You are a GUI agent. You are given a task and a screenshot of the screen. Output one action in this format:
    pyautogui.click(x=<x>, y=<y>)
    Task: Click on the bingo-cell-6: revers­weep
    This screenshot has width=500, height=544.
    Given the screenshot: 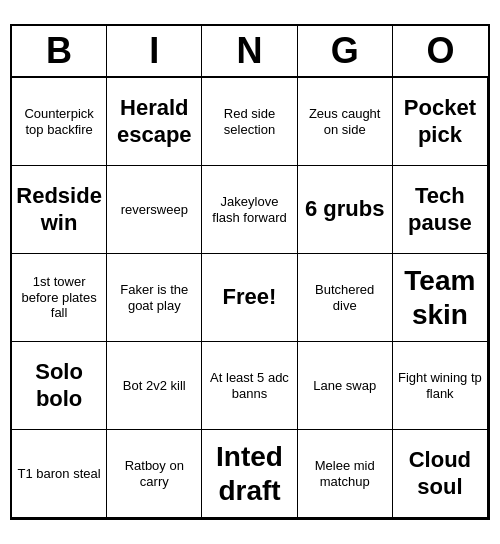 What is the action you would take?
    pyautogui.click(x=154, y=210)
    